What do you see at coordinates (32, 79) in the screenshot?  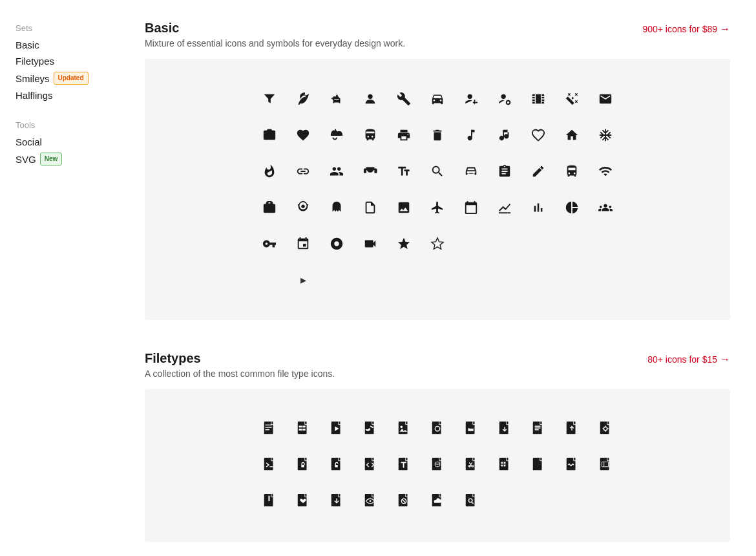 I see `sidebar-smileys-label: Smileys` at bounding box center [32, 79].